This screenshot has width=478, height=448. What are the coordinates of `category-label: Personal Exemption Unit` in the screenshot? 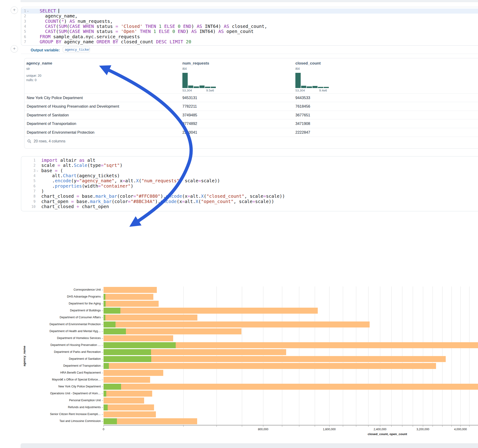 It's located at (65, 400).